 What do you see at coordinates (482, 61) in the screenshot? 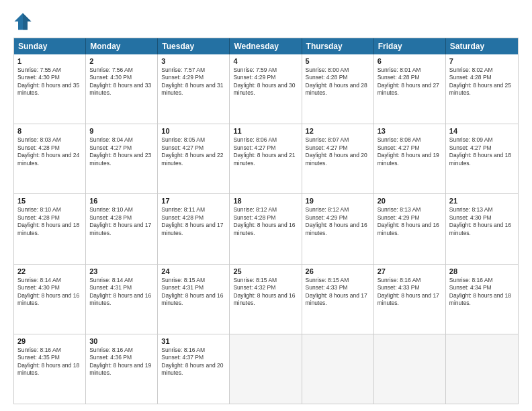
I see `day-number: 7` at bounding box center [482, 61].